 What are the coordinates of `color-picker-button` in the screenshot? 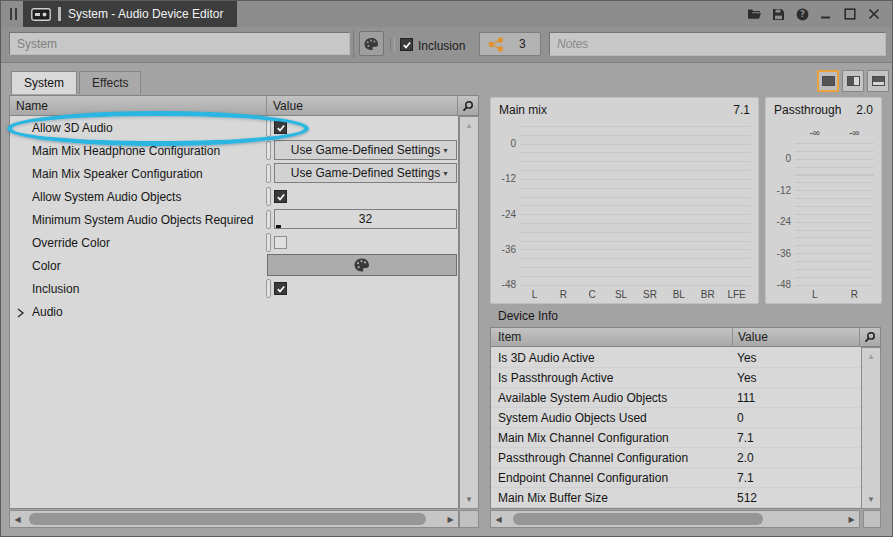 It's located at (362, 265).